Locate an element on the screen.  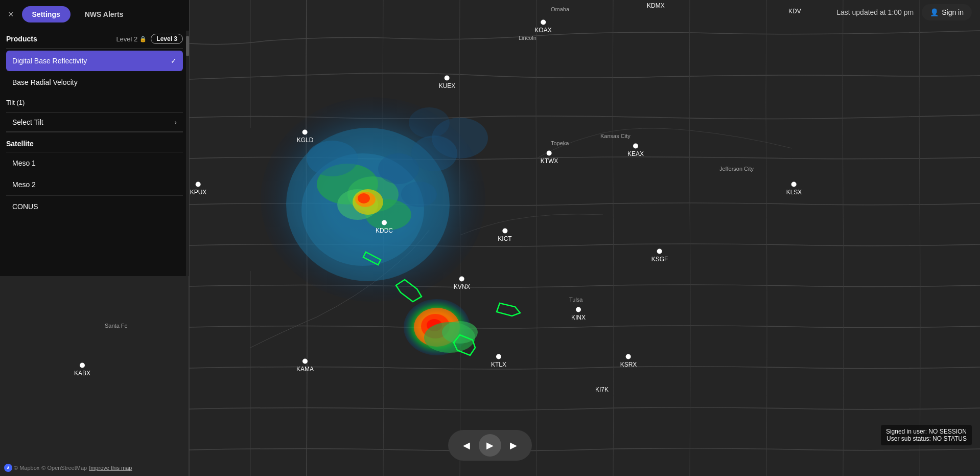
station-kdv-label: KDV is located at coordinates (795, 11).